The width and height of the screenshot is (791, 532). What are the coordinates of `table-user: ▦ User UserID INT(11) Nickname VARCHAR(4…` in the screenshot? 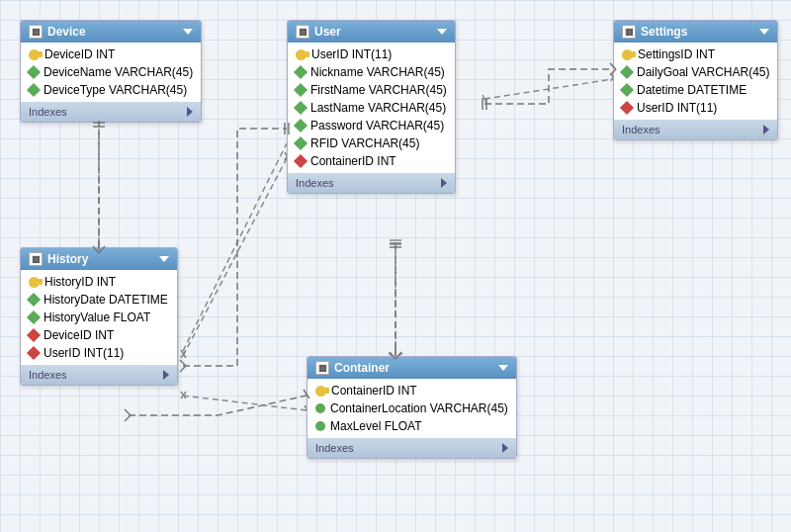 It's located at (372, 107).